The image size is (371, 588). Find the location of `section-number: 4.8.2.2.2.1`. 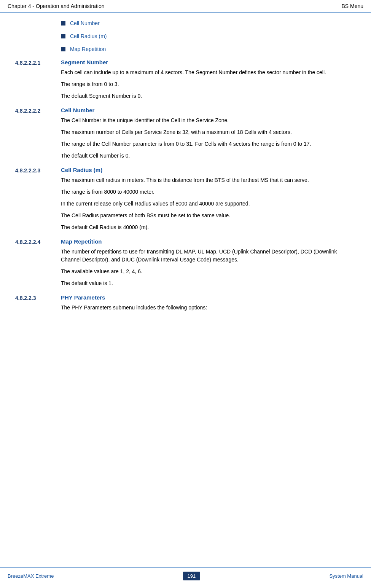

section-number: 4.8.2.2.2.1 is located at coordinates (38, 81).